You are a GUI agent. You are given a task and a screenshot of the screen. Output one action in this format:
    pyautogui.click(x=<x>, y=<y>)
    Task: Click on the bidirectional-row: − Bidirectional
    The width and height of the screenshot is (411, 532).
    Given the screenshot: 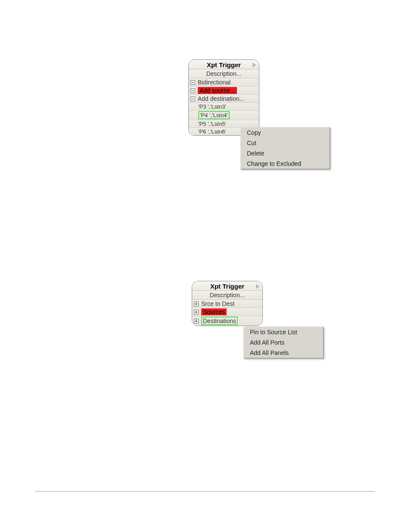 What is the action you would take?
    pyautogui.click(x=224, y=83)
    